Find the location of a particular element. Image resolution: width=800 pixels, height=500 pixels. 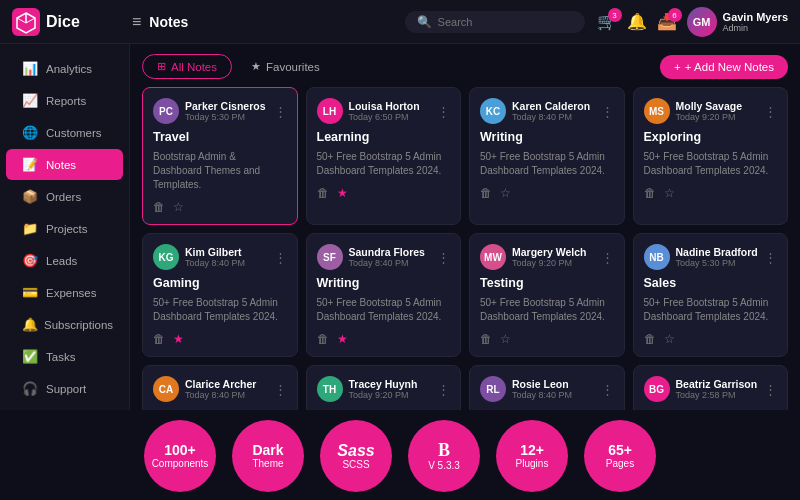

sidebar-icon: 📦 is located at coordinates (30, 196).